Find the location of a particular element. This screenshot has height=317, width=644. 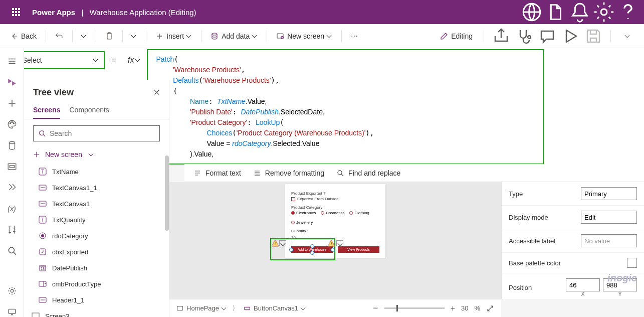

flows-icon is located at coordinates (12, 188).